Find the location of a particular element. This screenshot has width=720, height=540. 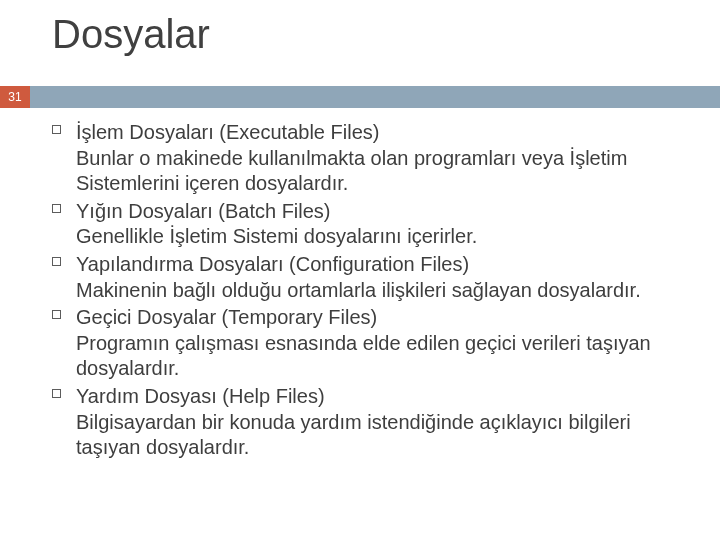

list-item-lead: İşlem Dosyaları (Executable Files) is located at coordinates (383, 133).